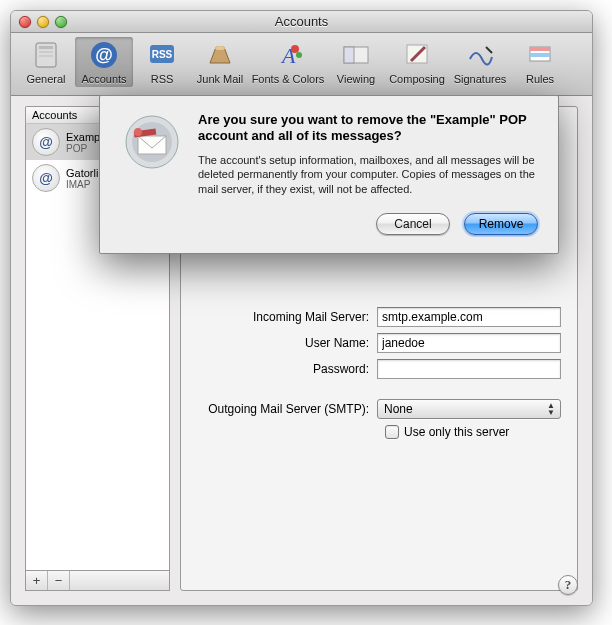  I want to click on titlebar: Accounts, so click(302, 22).